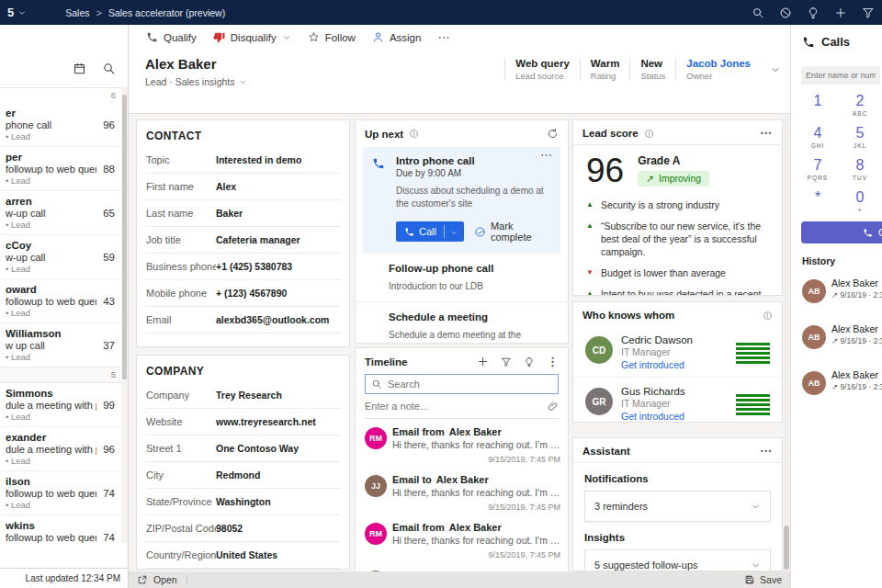 The height and width of the screenshot is (588, 882). Describe the element at coordinates (243, 213) in the screenshot. I see `field-row: Last name * Baker` at that location.